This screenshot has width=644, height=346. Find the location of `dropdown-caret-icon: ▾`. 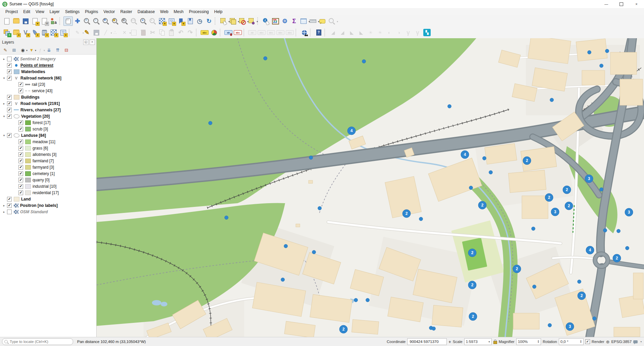

dropdown-caret-icon: ▾ is located at coordinates (257, 21).